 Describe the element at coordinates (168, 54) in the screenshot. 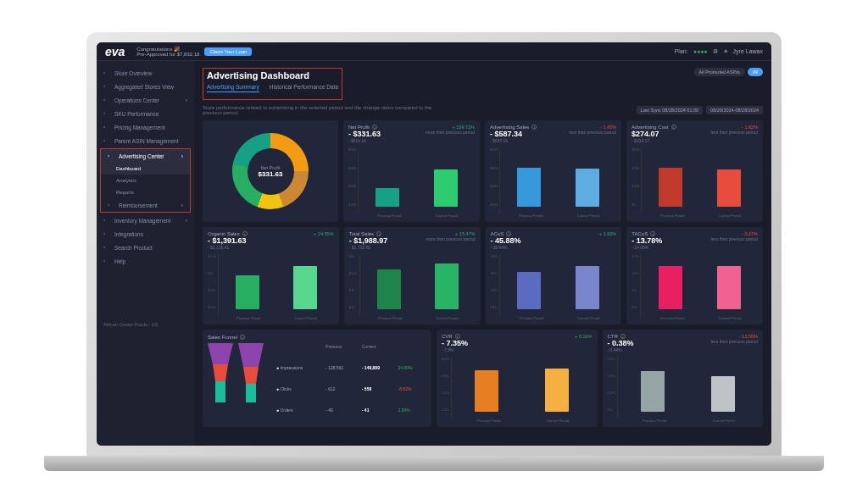

I see `preapproved-text: Pre-Approved for $7,832.18` at that location.